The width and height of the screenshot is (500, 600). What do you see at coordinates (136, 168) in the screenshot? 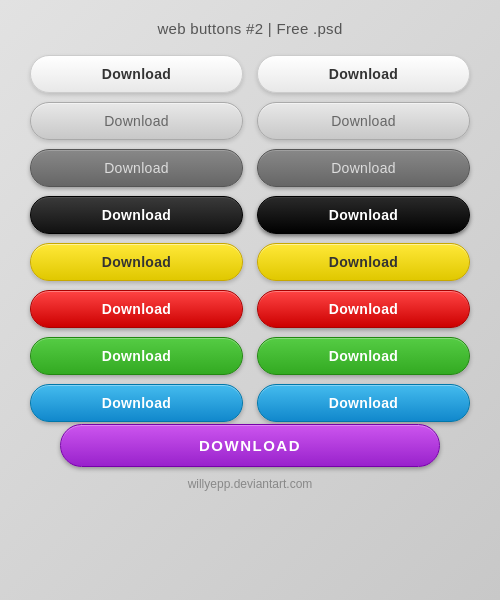
I see `btn-medgray-left: Download` at bounding box center [136, 168].